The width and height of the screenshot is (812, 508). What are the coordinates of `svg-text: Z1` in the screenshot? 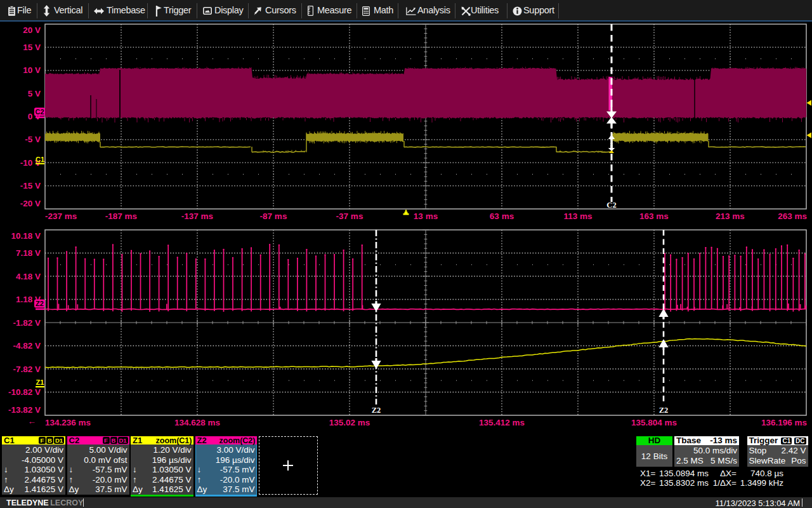 It's located at (41, 382).